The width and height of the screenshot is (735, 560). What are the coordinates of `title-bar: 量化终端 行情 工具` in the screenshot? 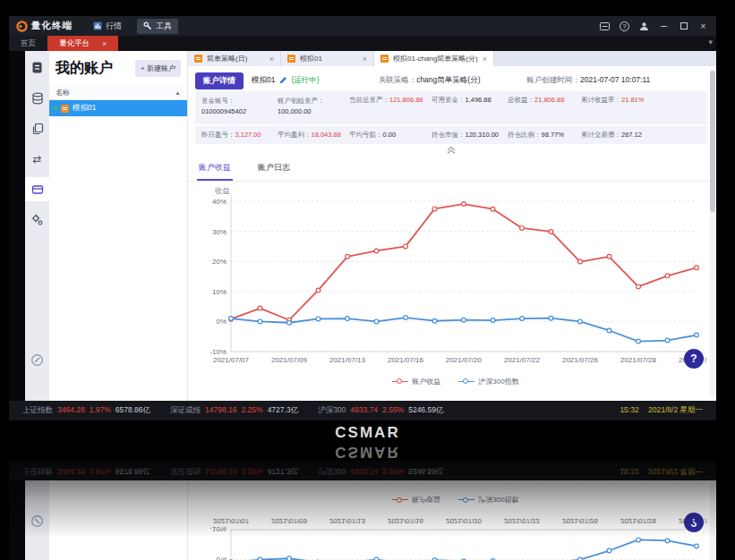 It's located at (363, 26).